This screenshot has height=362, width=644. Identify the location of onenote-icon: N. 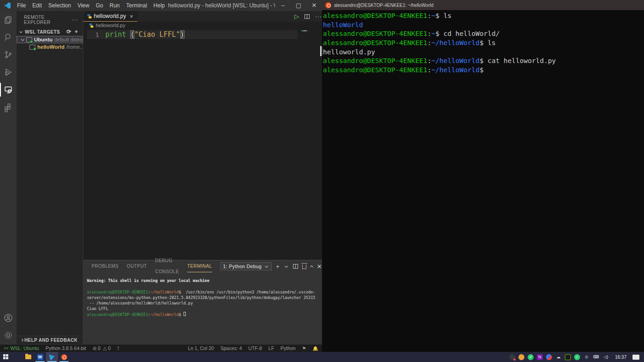
(540, 357).